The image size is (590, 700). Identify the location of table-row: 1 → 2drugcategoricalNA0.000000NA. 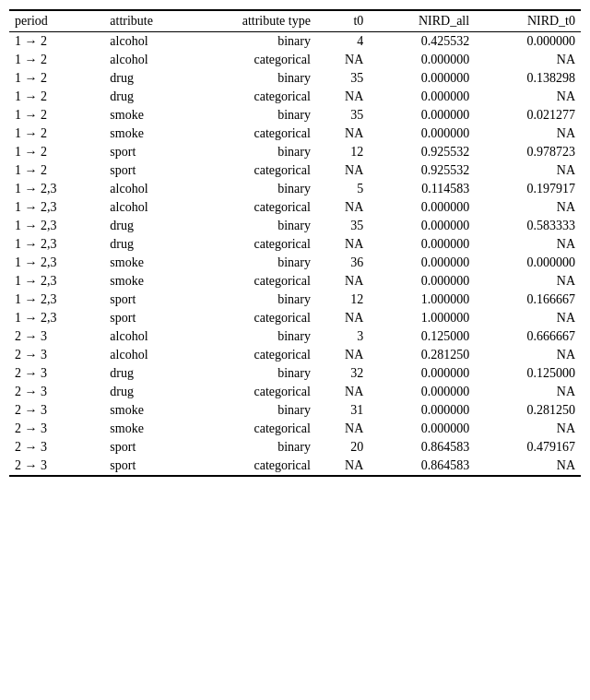
(295, 97).